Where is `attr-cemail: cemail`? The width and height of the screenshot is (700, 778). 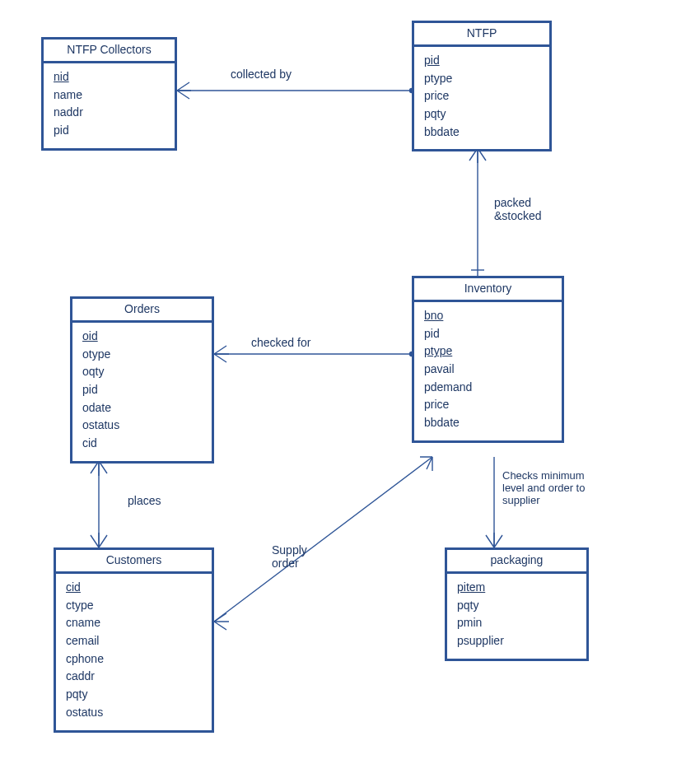
attr-cemail: cemail is located at coordinates (135, 641).